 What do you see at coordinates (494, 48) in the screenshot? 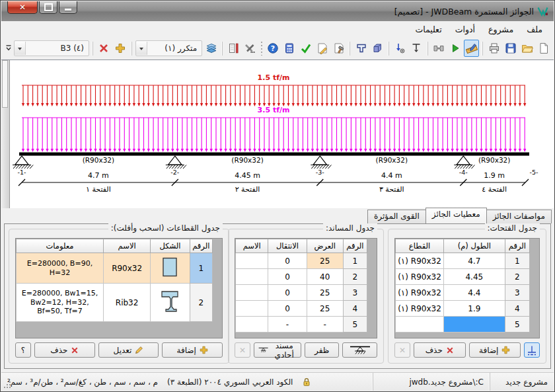
I see `print-button` at bounding box center [494, 48].